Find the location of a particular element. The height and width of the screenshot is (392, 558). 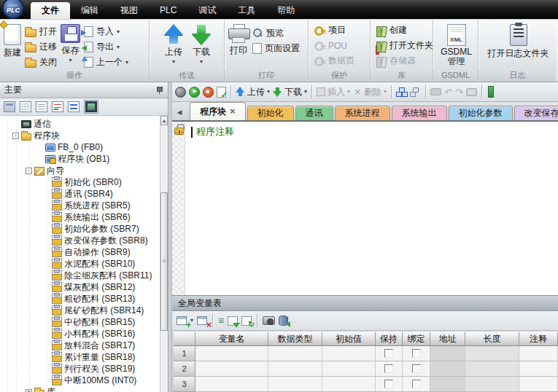

add-variable-button: + is located at coordinates (182, 321).